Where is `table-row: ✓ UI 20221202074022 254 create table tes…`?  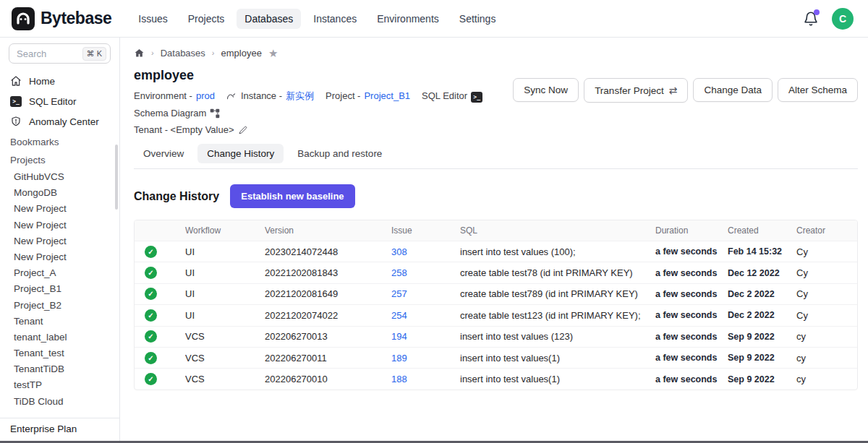 table-row: ✓ UI 20221202074022 254 create table tes… is located at coordinates (496, 315).